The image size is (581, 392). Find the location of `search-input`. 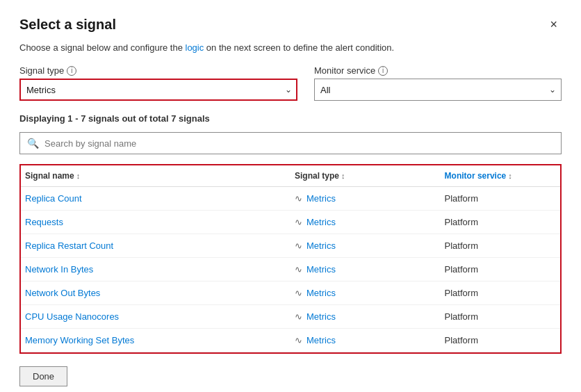

search-input is located at coordinates (299, 143).